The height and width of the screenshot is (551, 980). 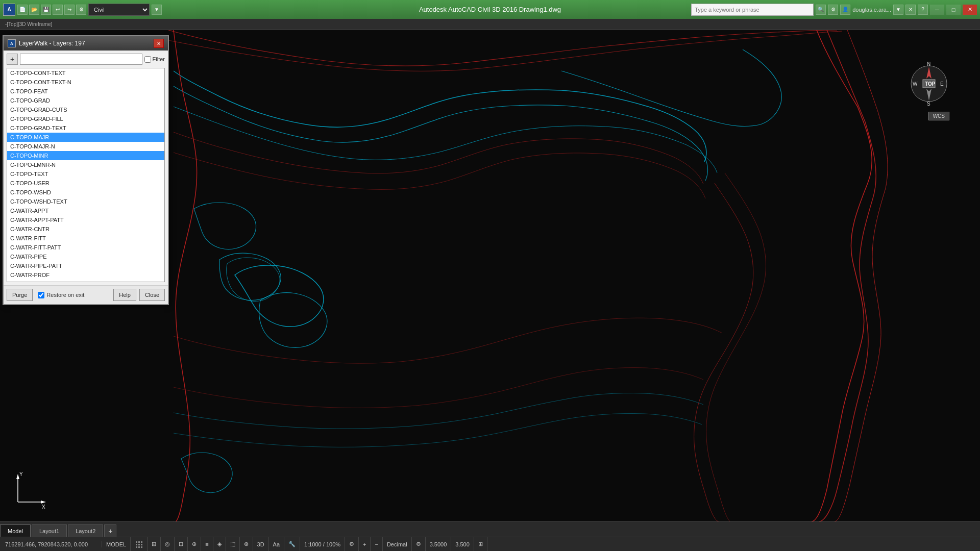 What do you see at coordinates (12, 59) in the screenshot?
I see `filter-add-button: +` at bounding box center [12, 59].